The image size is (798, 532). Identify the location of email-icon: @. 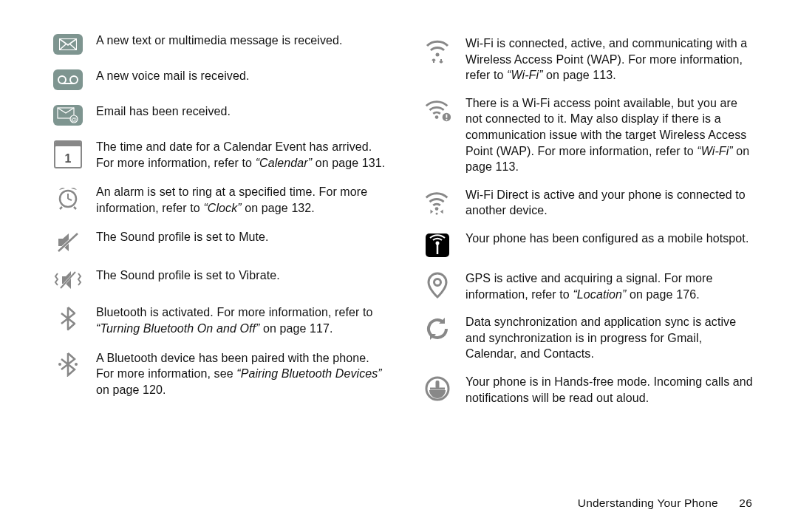
(68, 115).